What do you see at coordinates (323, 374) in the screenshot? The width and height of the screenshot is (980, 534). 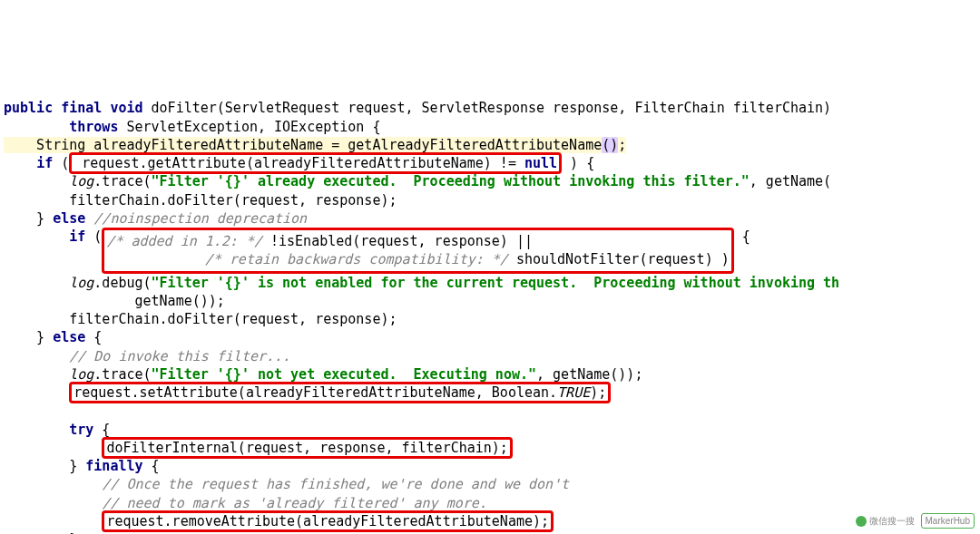 I see `line: log.trace("Filter '{}' not yet executed.…` at bounding box center [323, 374].